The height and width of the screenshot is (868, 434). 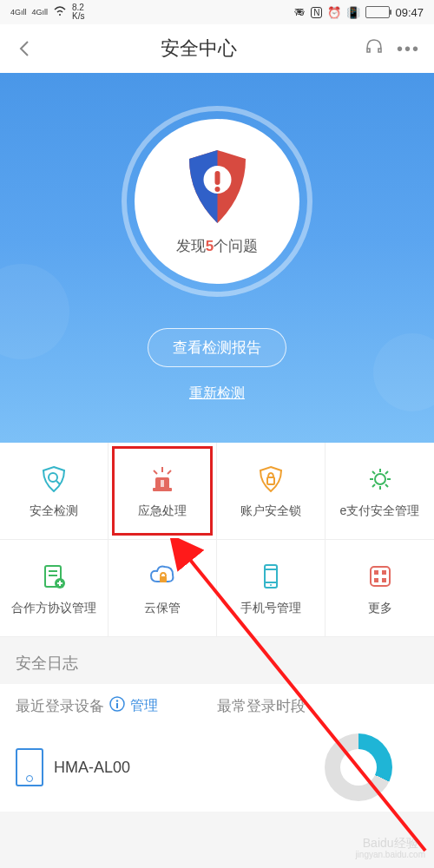 What do you see at coordinates (217, 201) in the screenshot?
I see `scan-circle: 发现5个问题` at bounding box center [217, 201].